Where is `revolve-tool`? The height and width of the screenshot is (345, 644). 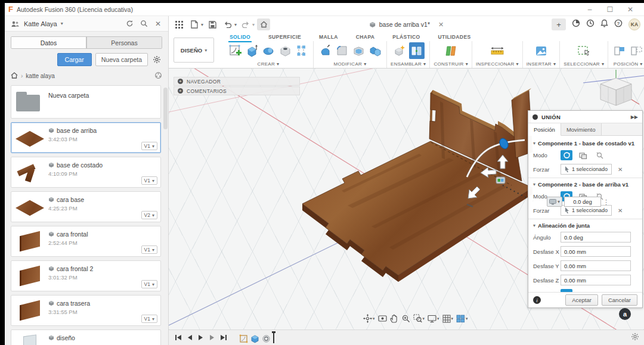 revolve-tool is located at coordinates (268, 51).